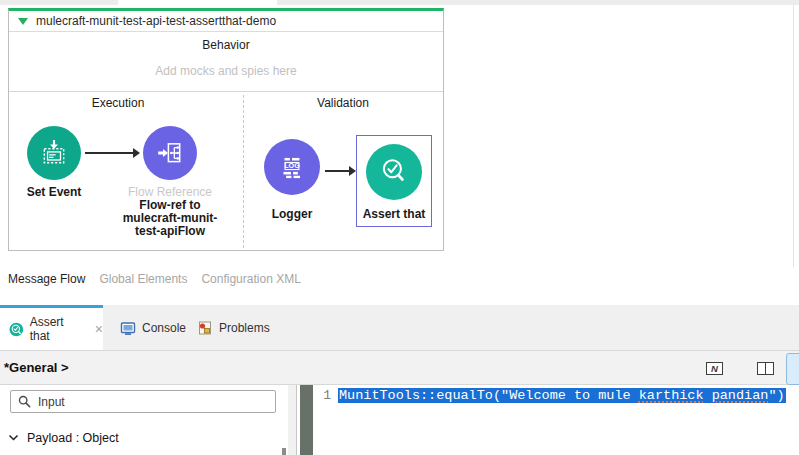 The image size is (799, 455). What do you see at coordinates (226, 22) in the screenshot?
I see `flow-title-row: mulecraft-munit-test-api-test-assertthat…` at bounding box center [226, 22].